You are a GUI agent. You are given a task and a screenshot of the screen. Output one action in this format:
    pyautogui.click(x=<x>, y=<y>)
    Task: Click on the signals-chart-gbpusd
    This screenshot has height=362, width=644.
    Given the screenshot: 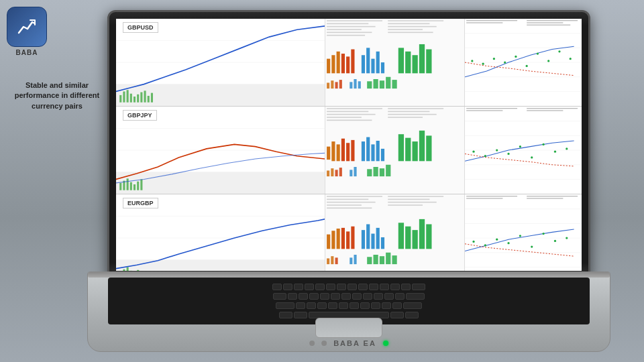 What is the action you would take?
    pyautogui.click(x=523, y=62)
    